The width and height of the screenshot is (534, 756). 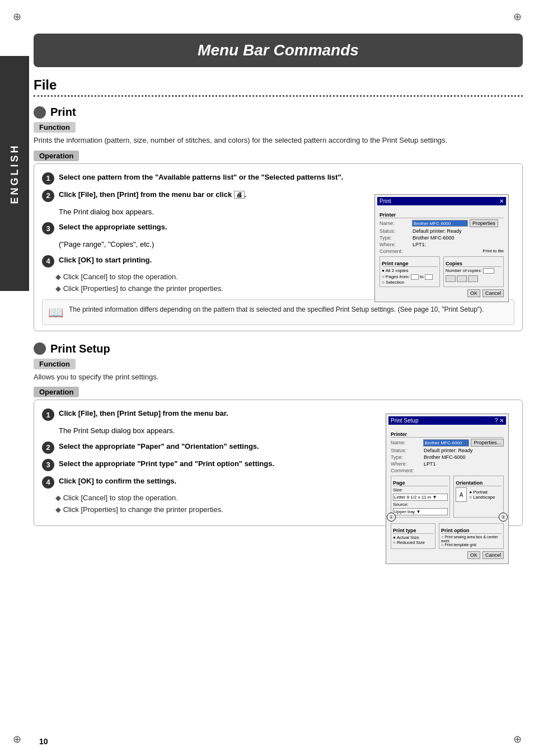 What do you see at coordinates (420, 483) in the screenshot?
I see `setup-page-label: Page` at bounding box center [420, 483].